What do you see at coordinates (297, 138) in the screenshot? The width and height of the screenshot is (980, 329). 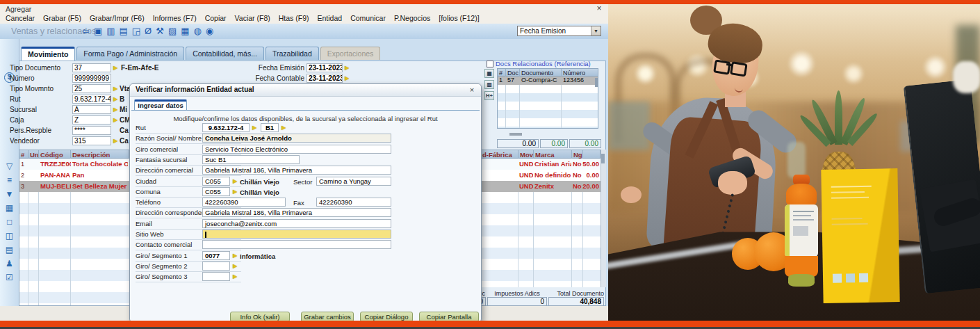 I see `dlg-razon-input: Concha Leiva José Arnoldo` at bounding box center [297, 138].